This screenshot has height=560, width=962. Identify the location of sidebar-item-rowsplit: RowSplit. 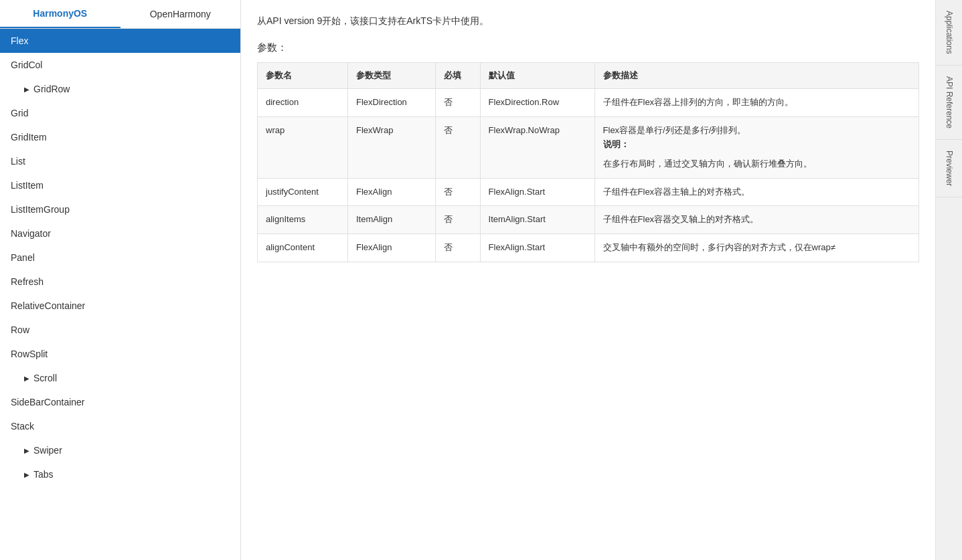
(121, 354).